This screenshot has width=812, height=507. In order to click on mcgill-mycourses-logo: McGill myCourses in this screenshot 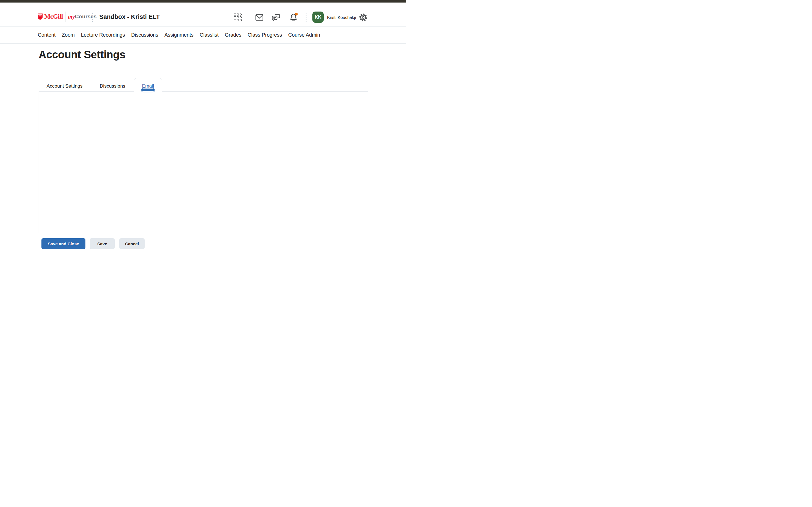, I will do `click(67, 17)`.